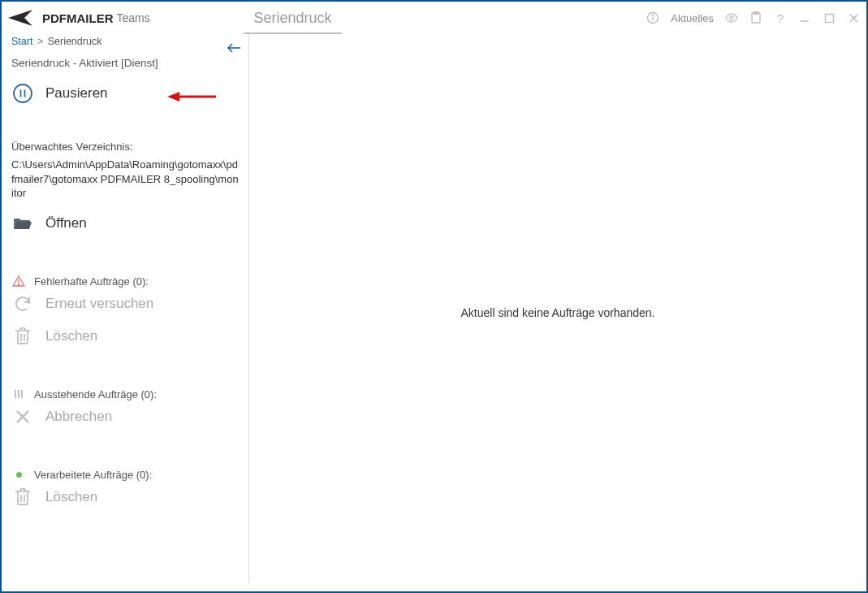  I want to click on pending-icon, so click(19, 394).